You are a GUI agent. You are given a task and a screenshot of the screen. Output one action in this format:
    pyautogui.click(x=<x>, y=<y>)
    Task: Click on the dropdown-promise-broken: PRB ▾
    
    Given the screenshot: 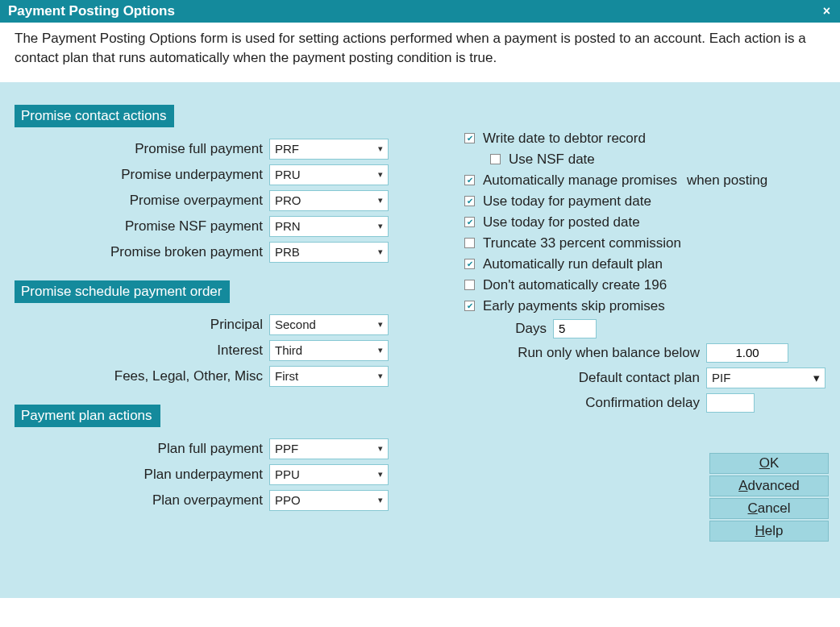 What is the action you would take?
    pyautogui.click(x=329, y=252)
    